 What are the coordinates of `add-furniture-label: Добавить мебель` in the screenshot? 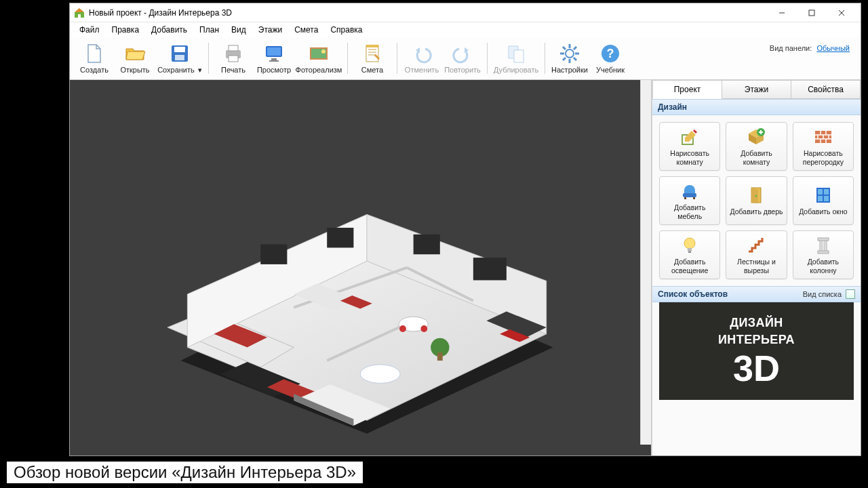 It's located at (690, 211).